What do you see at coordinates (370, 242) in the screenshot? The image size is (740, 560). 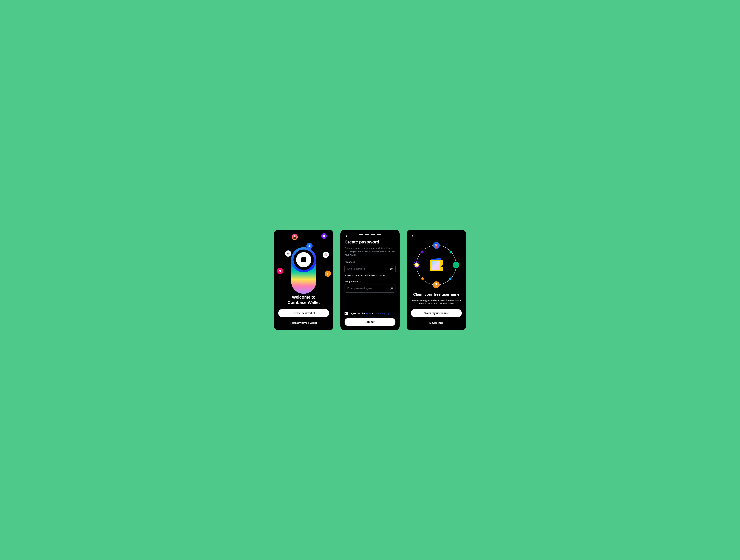 I see `page-title: Create password` at bounding box center [370, 242].